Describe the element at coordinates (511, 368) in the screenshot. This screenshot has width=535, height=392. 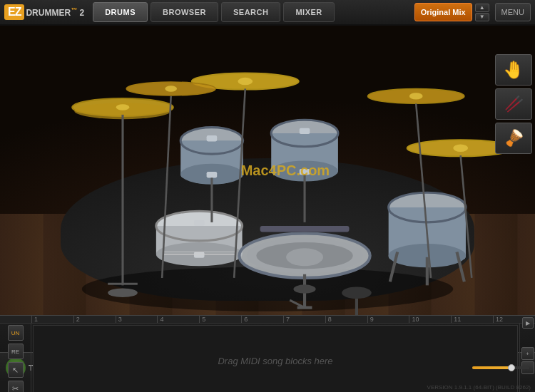
I see `volume-thumb` at that location.